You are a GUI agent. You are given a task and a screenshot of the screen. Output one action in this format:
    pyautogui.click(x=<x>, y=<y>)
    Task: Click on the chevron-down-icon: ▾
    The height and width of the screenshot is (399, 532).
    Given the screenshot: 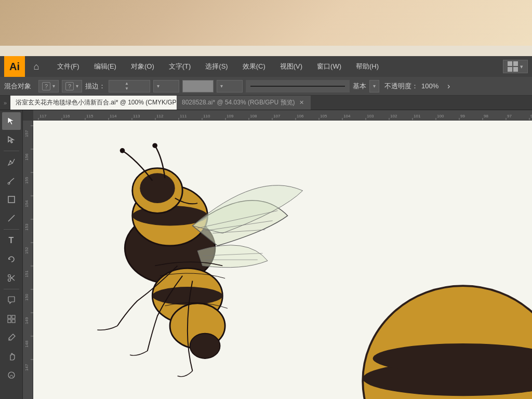 What is the action you would take?
    pyautogui.click(x=522, y=66)
    